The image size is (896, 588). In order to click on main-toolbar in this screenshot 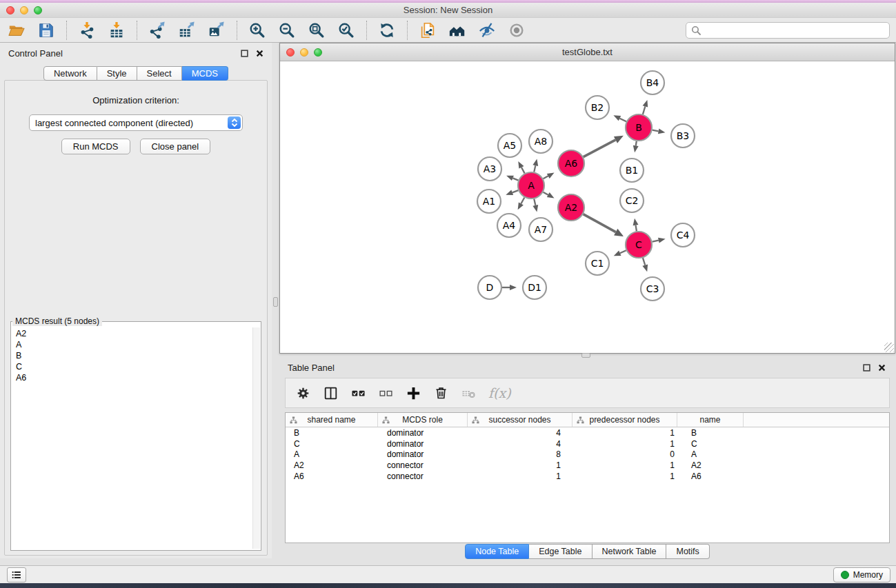, I will do `click(448, 30)`.